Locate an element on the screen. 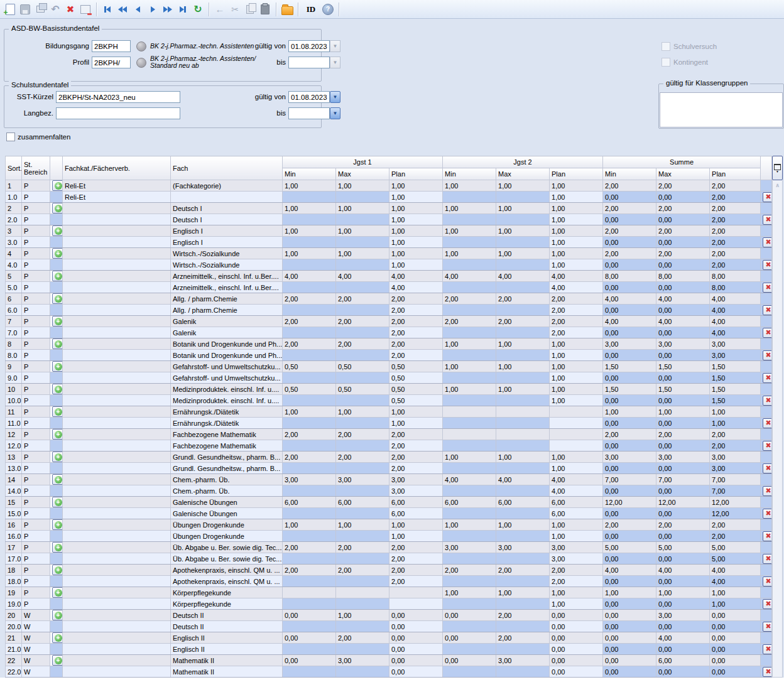 The image size is (784, 687). cell-j2-max: 6,00 is located at coordinates (523, 502).